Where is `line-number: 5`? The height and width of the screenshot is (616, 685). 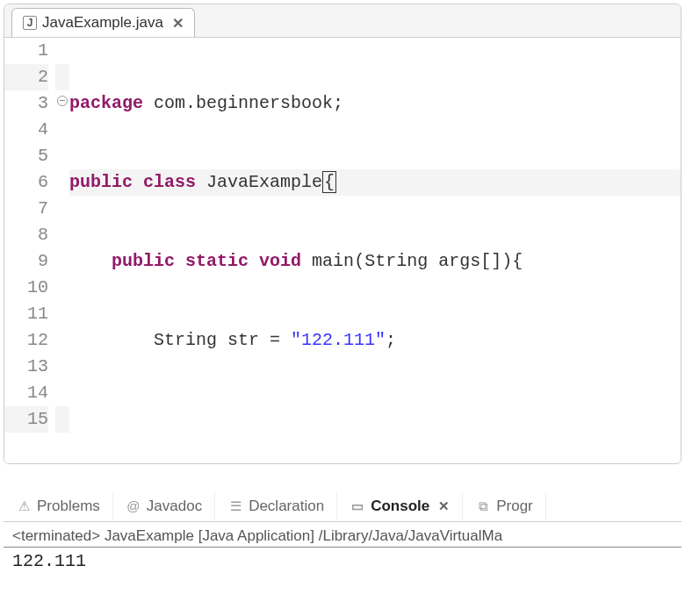 line-number: 5 is located at coordinates (26, 156).